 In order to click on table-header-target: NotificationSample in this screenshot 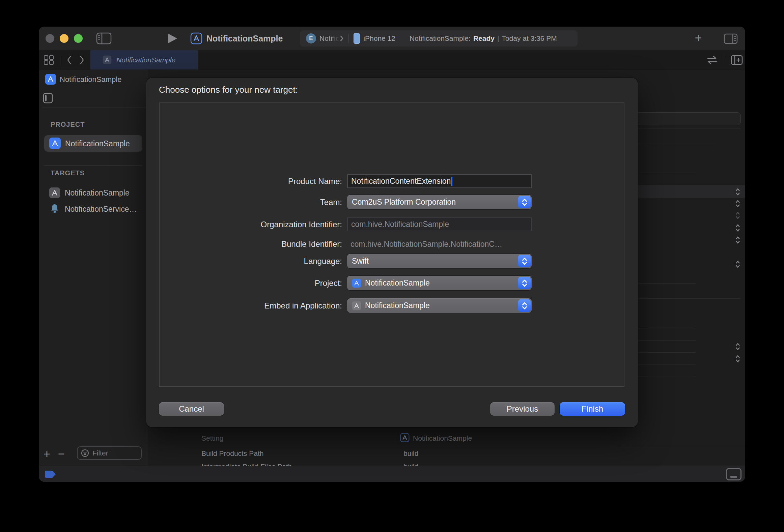, I will do `click(443, 438)`.